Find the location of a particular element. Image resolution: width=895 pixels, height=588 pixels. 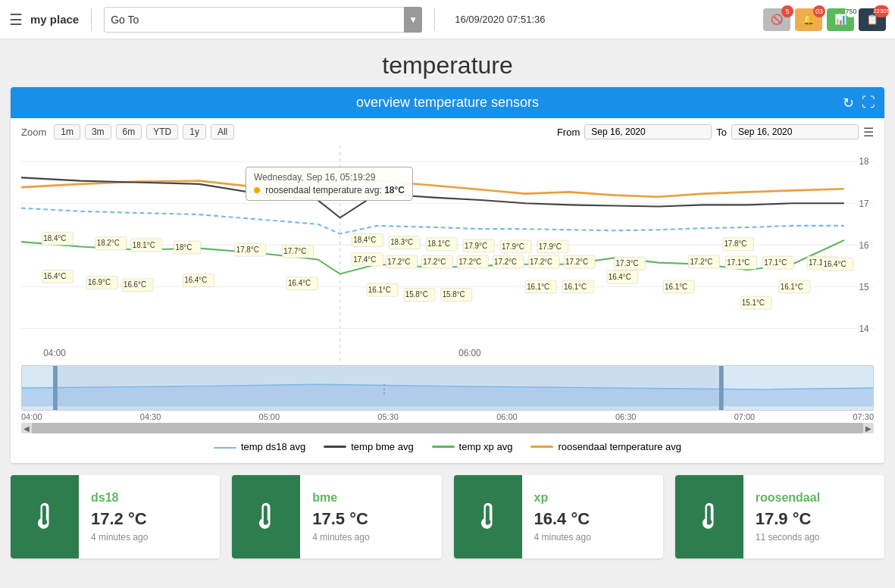

refresh-icon: ↻ is located at coordinates (849, 103).